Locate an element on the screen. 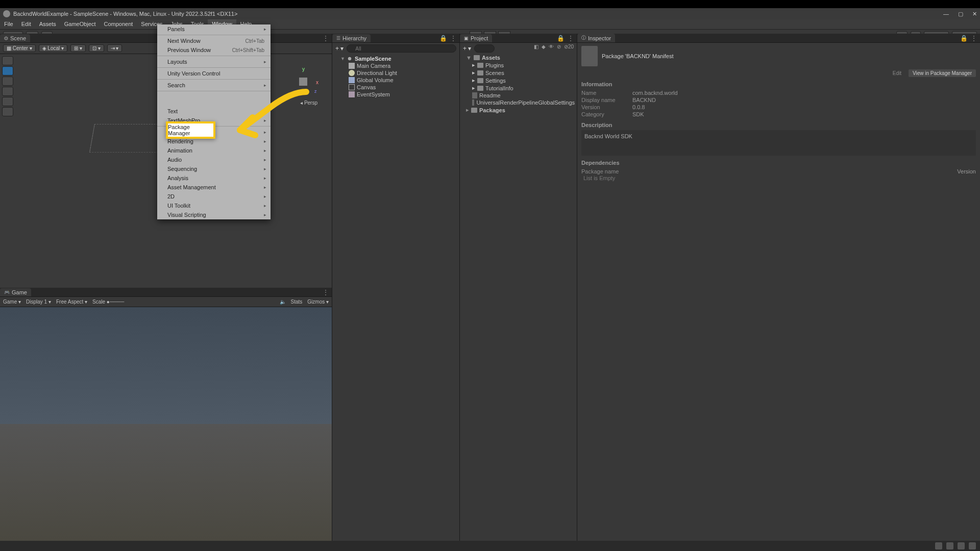 The image size is (980, 551). filter-type-icon: ◧ is located at coordinates (536, 47).